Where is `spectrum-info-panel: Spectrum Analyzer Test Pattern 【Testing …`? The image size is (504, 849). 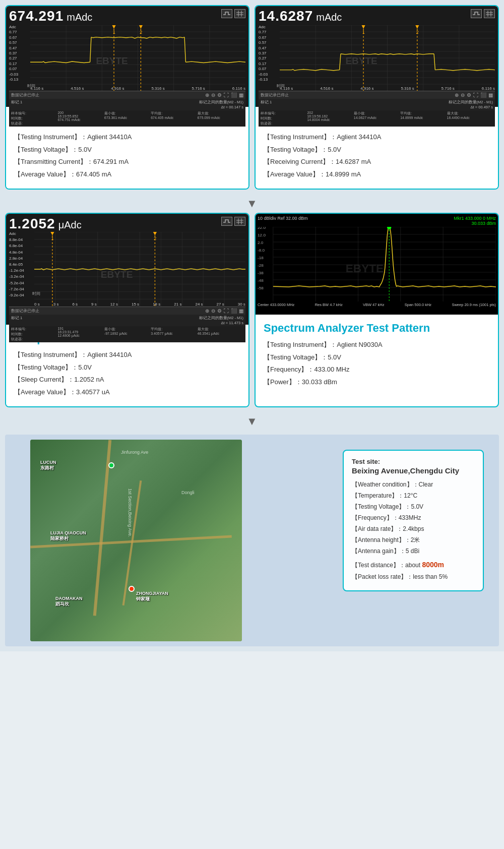 spectrum-info-panel: Spectrum Analyzer Test Pattern 【Testing … is located at coordinates (377, 355).